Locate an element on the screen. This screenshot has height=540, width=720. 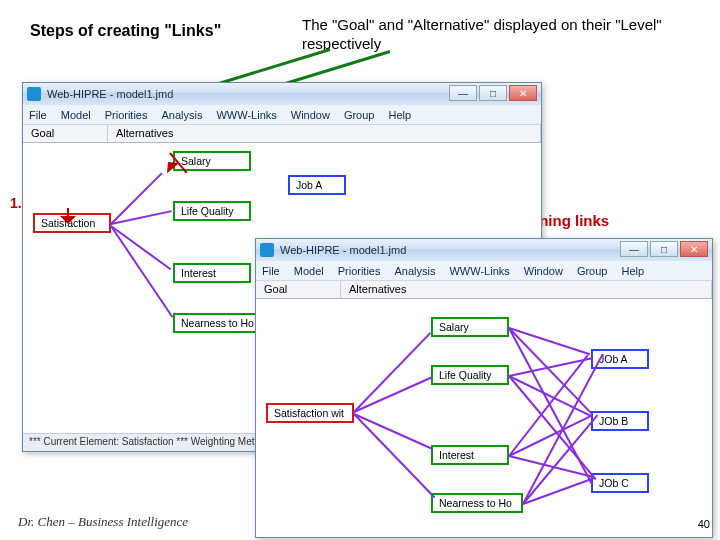
node-joba-1: Job A is located at coordinates (317, 185).